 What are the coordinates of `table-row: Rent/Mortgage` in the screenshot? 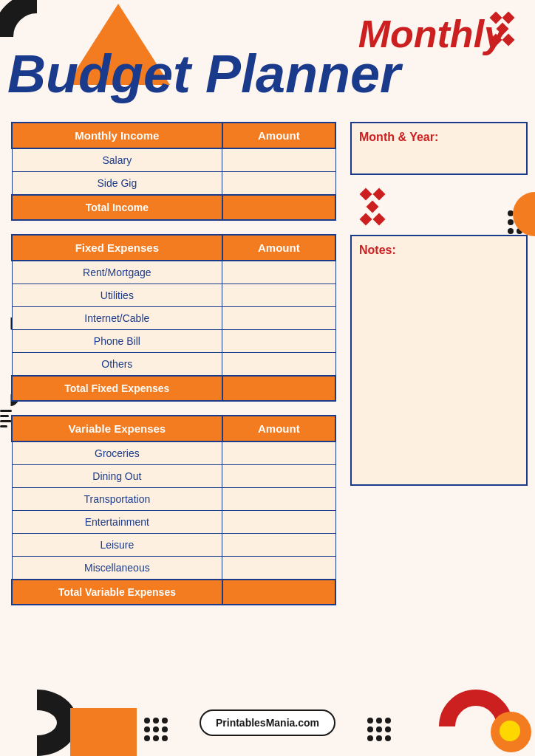 It's located at (174, 272).